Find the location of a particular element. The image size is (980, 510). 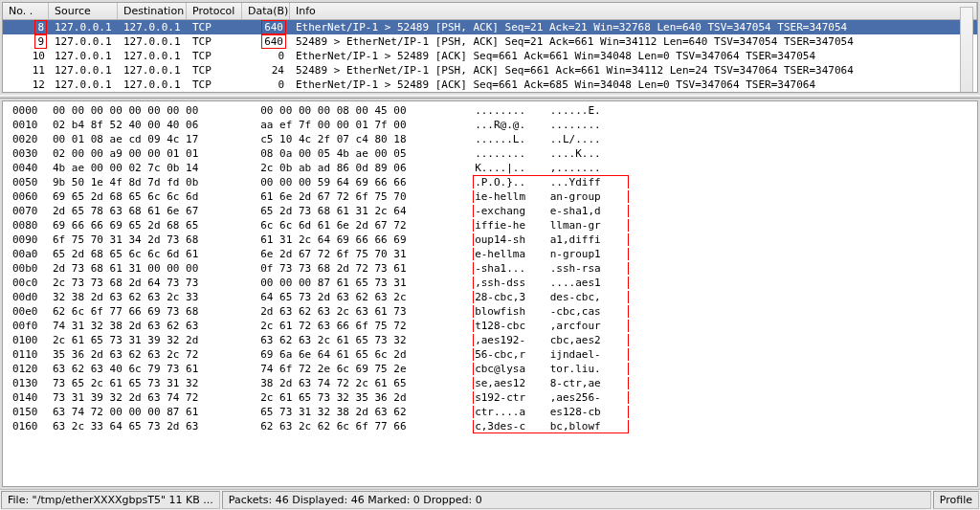

packet-row: 10127.0.0.1127.0.0.1TCP0EtherNet/IP-1 > … is located at coordinates (490, 55).